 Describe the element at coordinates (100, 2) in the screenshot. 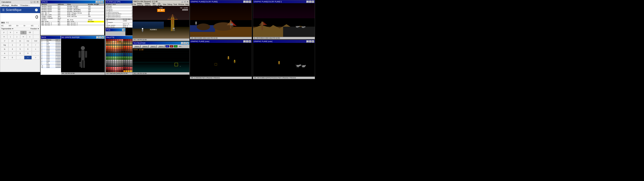

I see `memmap-maximize: □` at that location.